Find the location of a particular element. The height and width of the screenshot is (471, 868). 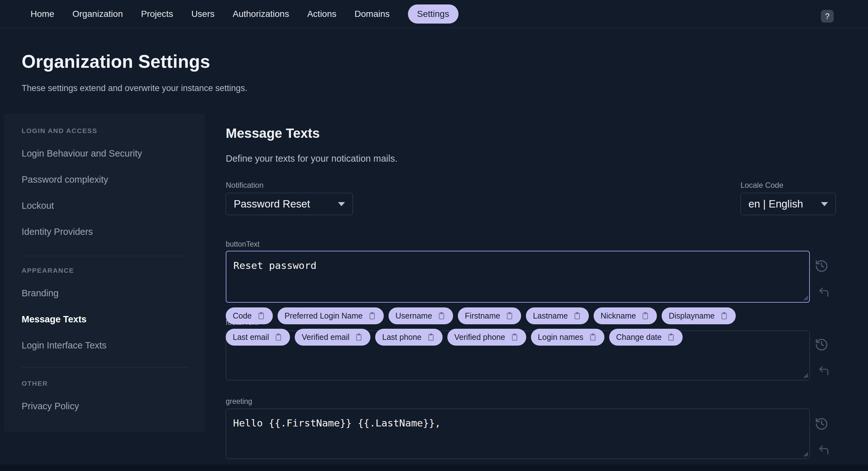

variable-chip: Nickname is located at coordinates (625, 316).